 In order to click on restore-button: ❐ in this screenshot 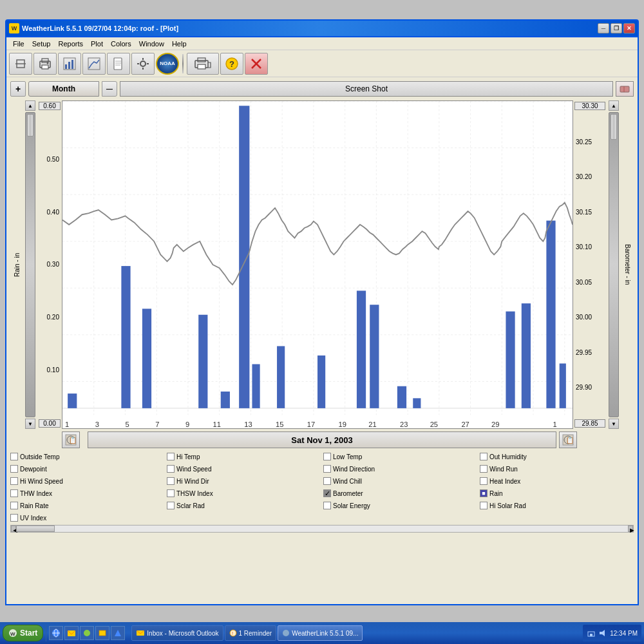, I will do `click(616, 28)`.